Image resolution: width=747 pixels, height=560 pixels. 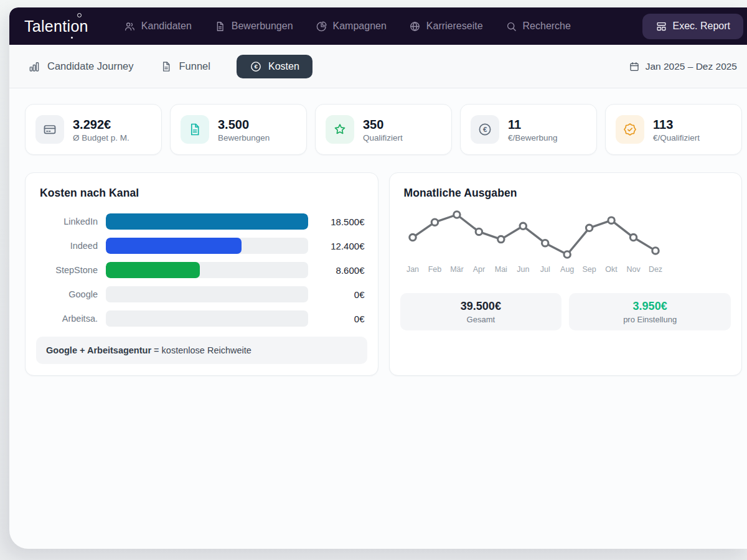 What do you see at coordinates (523, 226) in the screenshot?
I see `data-point-jun` at bounding box center [523, 226].